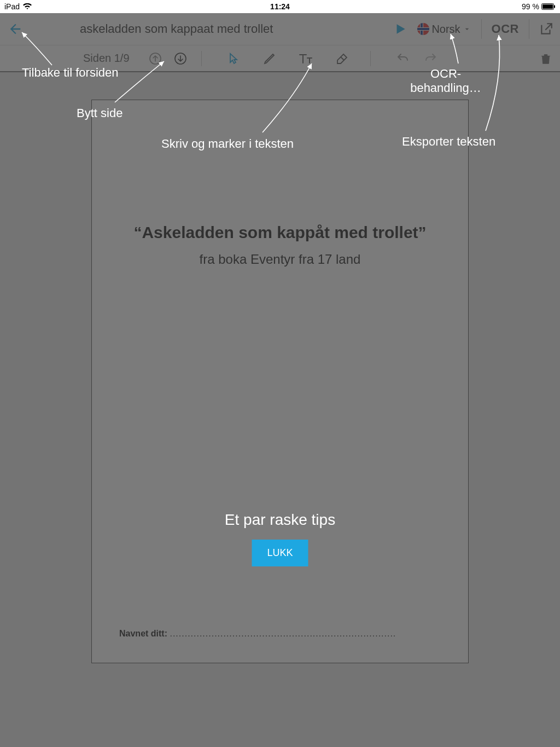 The height and width of the screenshot is (747, 560). Describe the element at coordinates (446, 30) in the screenshot. I see `language-label: Norsk` at that location.